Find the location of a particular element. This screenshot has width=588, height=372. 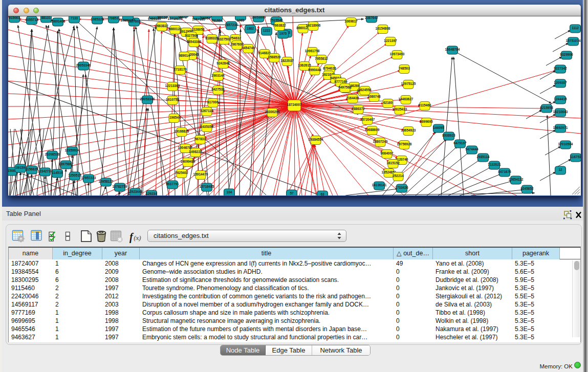

svg-text: 9327501 is located at coordinates (224, 39).